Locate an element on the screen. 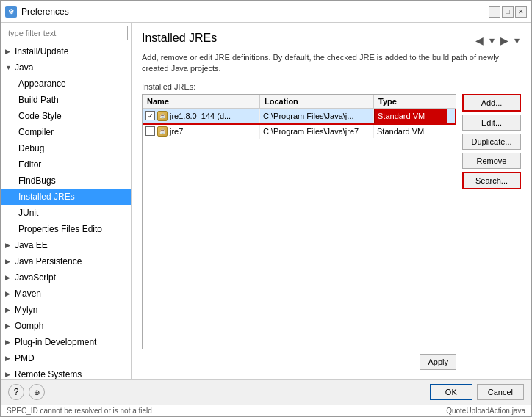 Image resolution: width=532 pixels, height=417 pixels. main-header: Installed JREs ◀ ▾ ▶ ▾ is located at coordinates (331, 40).